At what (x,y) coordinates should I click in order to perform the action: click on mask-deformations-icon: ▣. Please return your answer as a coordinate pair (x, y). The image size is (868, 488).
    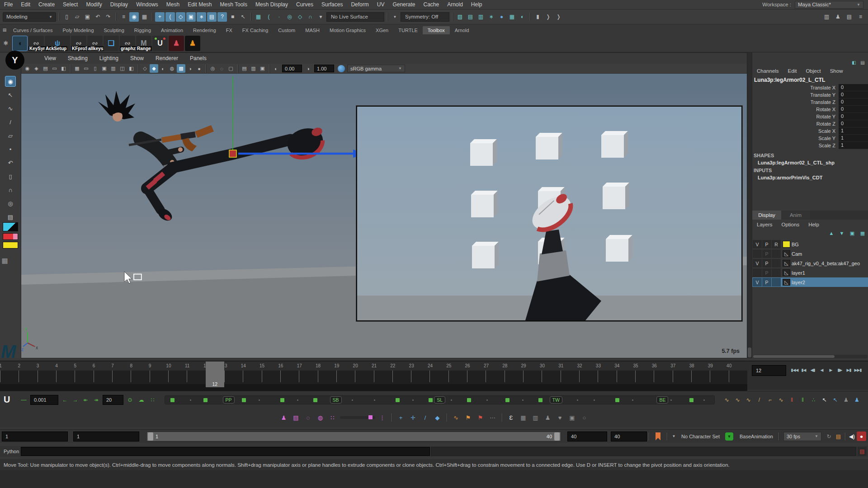
    Looking at the image, I should click on (191, 17).